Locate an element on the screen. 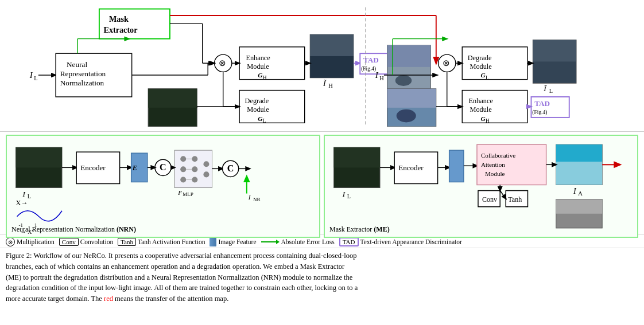  caption-line4: degradation condition of the input low-l… is located at coordinates (181, 288).